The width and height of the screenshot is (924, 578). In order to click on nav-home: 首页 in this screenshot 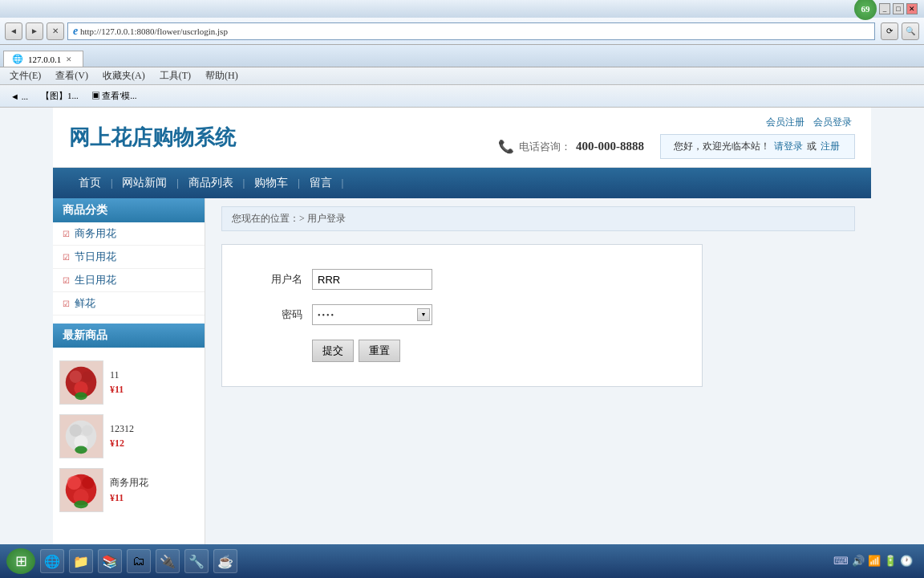, I will do `click(90, 183)`.